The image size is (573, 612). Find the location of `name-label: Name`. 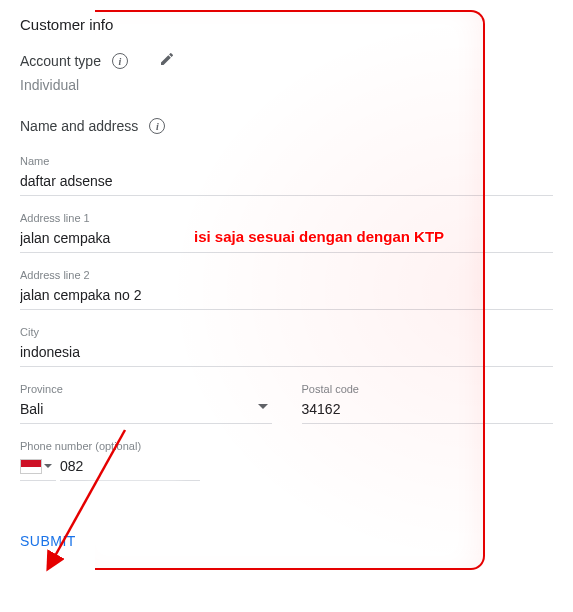

name-label: Name is located at coordinates (286, 161).